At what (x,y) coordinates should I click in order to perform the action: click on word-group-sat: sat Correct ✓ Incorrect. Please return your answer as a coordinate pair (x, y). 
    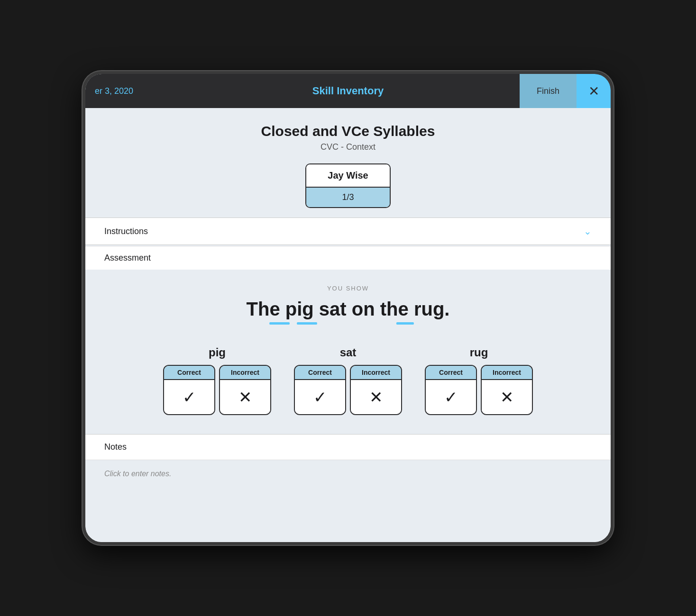
    Looking at the image, I should click on (348, 380).